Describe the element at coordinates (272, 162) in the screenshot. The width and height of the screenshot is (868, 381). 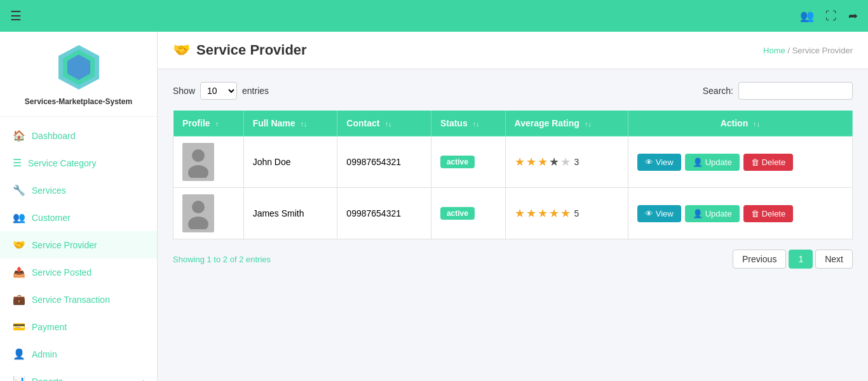
I see `full-name-1: John Doe` at that location.